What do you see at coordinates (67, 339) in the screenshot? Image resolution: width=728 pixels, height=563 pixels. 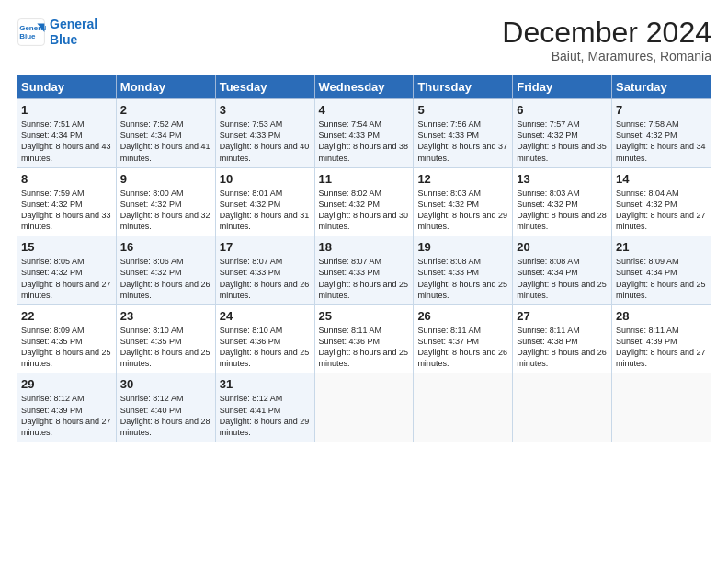 I see `calendar-cell: 22Sunrise: 8:09 AMSunset: 4:35 PMDayligh…` at bounding box center [67, 339].